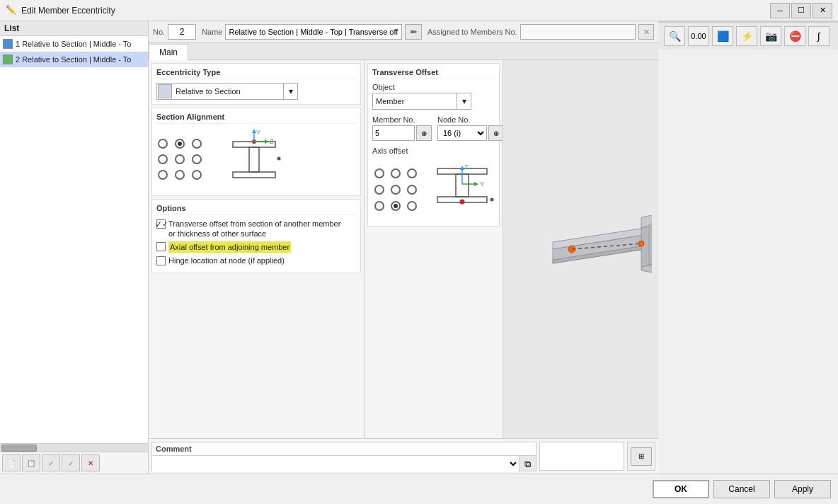 Image resolution: width=838 pixels, height=504 pixels. I want to click on viz-panel, so click(580, 249).